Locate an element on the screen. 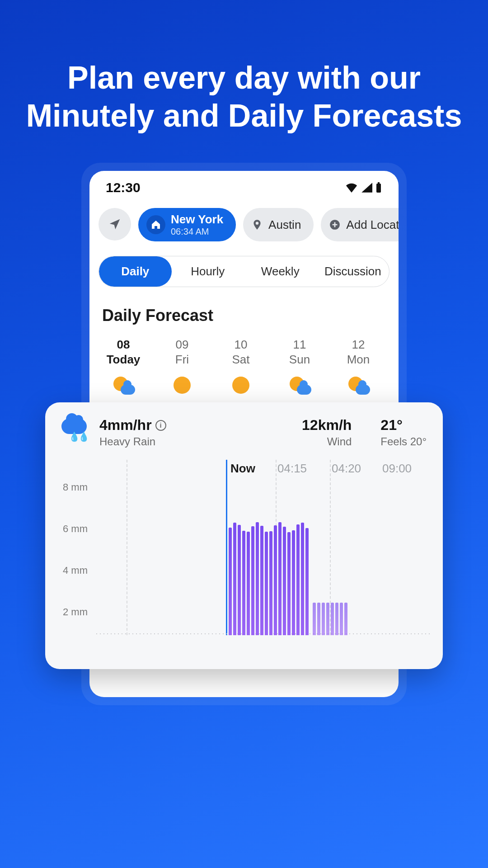  y-tick: 6 mm is located at coordinates (70, 529).